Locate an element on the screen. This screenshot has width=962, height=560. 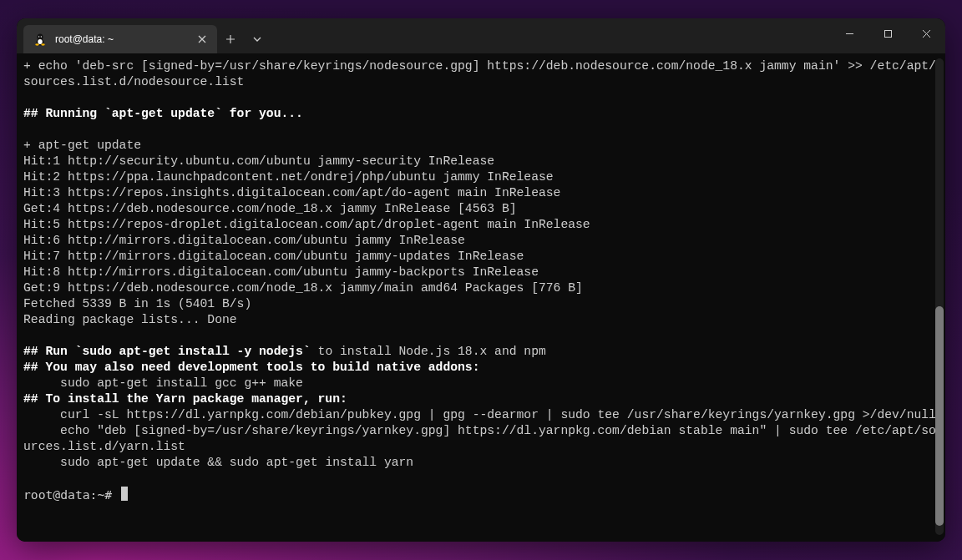
titlebar: root@data: ~ is located at coordinates (481, 36).